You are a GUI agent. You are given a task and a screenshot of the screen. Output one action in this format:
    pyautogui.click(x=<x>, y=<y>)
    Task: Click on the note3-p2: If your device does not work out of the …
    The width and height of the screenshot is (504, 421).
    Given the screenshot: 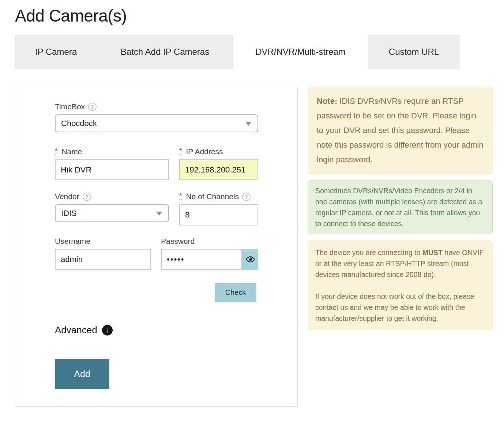 What is the action you would take?
    pyautogui.click(x=400, y=307)
    